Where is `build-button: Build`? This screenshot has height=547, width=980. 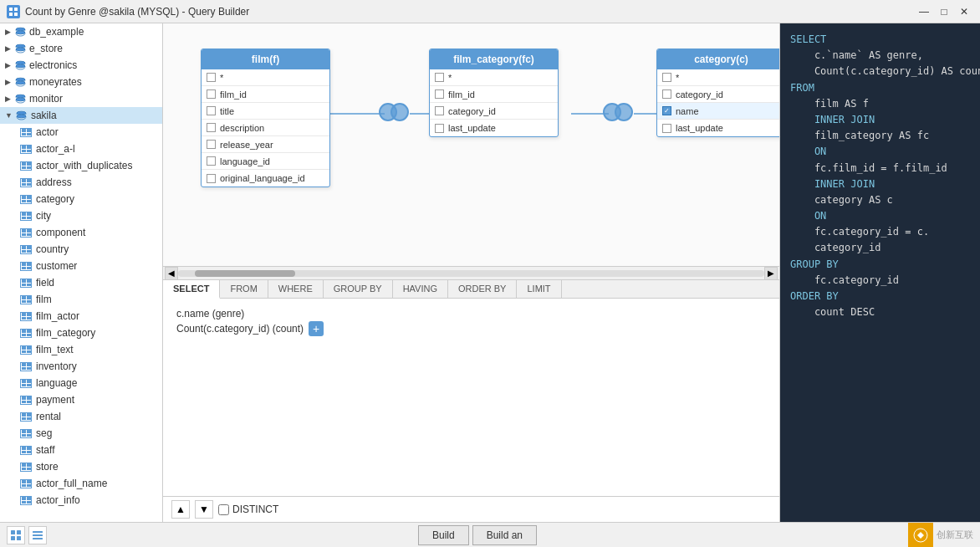
build-button: Build is located at coordinates (443, 535).